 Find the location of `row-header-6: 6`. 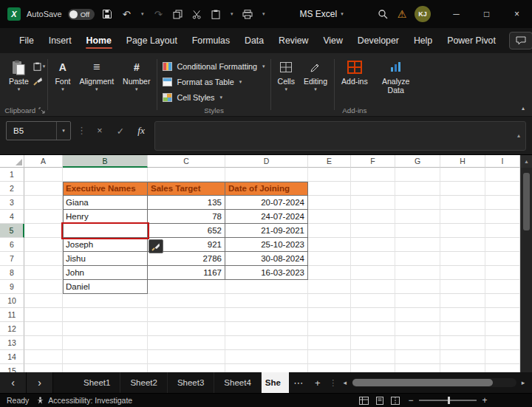

row-header-6: 6 is located at coordinates (12, 245).